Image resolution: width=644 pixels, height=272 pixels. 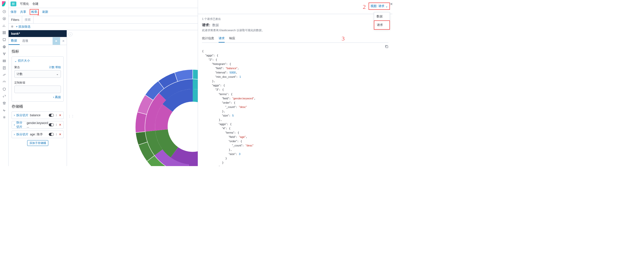 I want to click on metrics-title: 指标, so click(x=38, y=51).